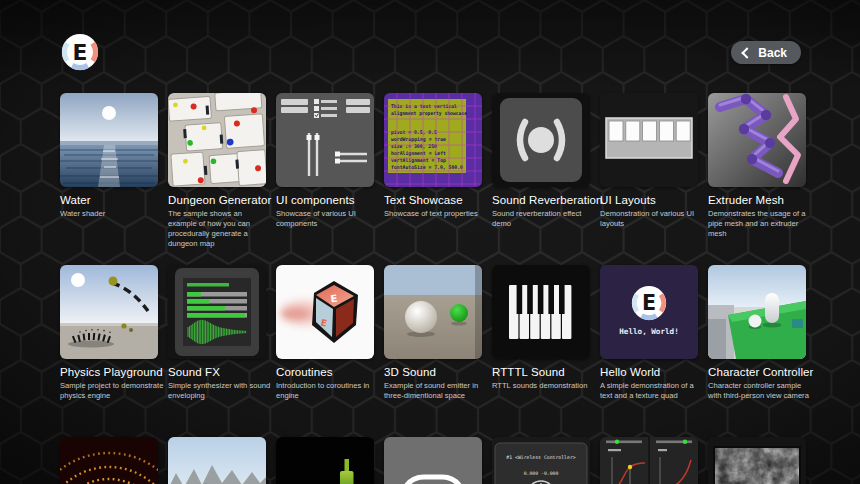 The height and width of the screenshot is (484, 860). Describe the element at coordinates (541, 312) in the screenshot. I see `thumbnail-rtttl-sound` at that location.